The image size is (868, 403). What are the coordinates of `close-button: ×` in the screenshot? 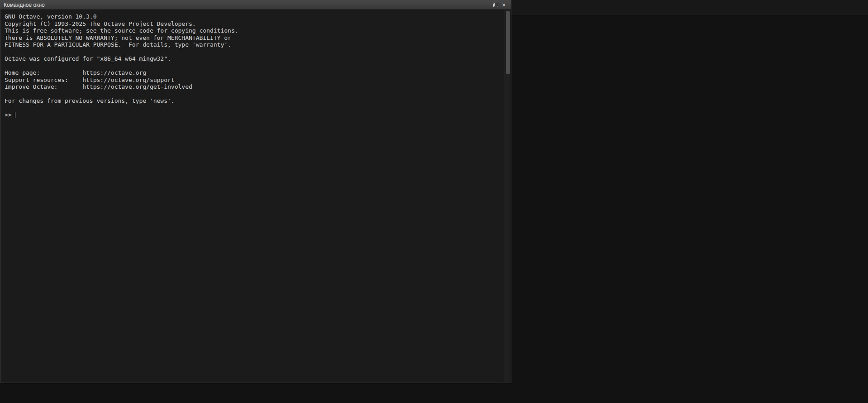 It's located at (504, 5).